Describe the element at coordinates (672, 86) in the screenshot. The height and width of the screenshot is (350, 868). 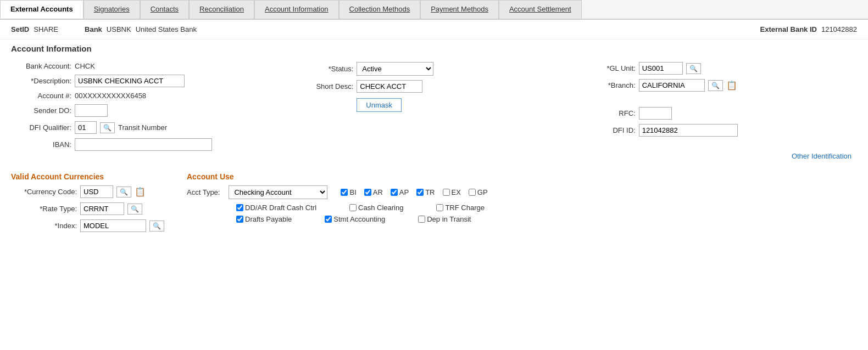
I see `branch-input` at that location.